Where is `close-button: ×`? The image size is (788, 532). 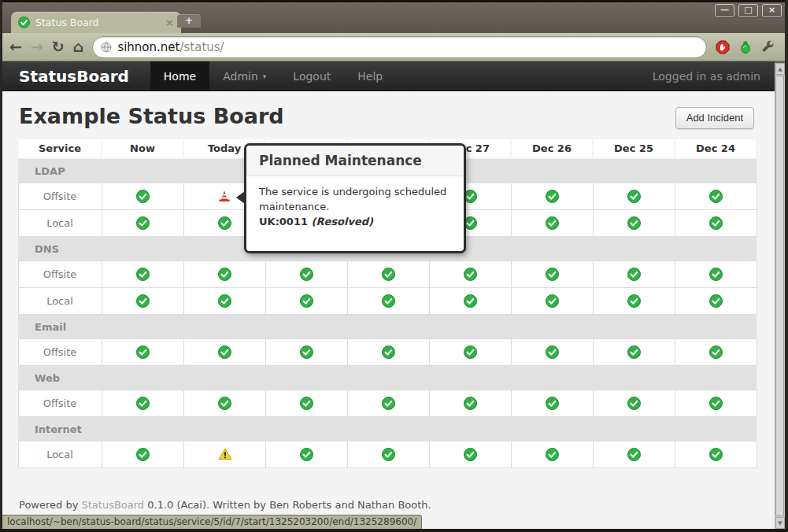
close-button: × is located at coordinates (771, 11).